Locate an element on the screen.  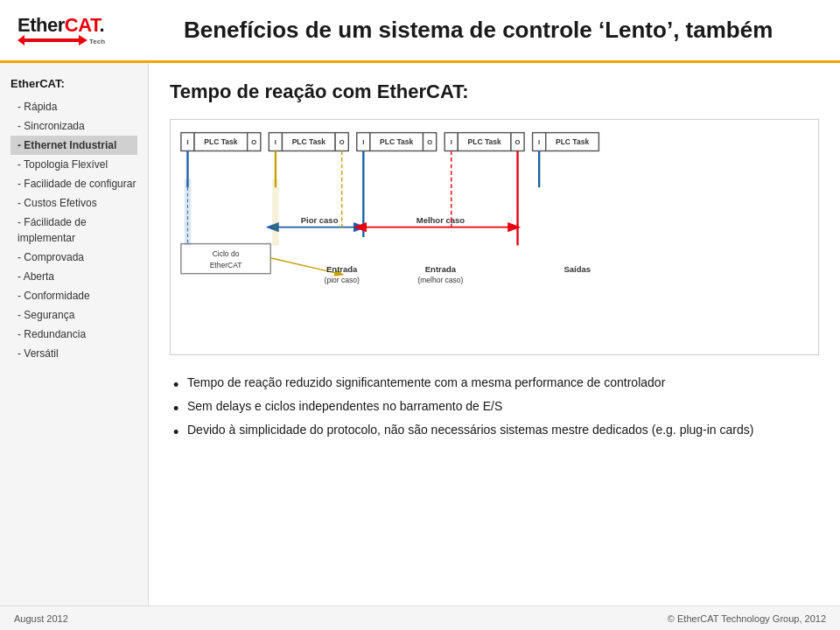
svg-text: Saídas is located at coordinates (578, 270).